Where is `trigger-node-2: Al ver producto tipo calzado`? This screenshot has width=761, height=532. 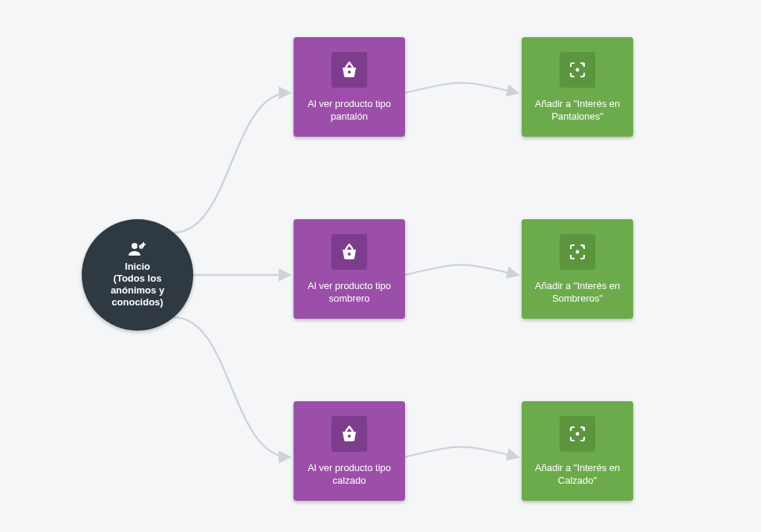
trigger-node-2: Al ver producto tipo calzado is located at coordinates (349, 451).